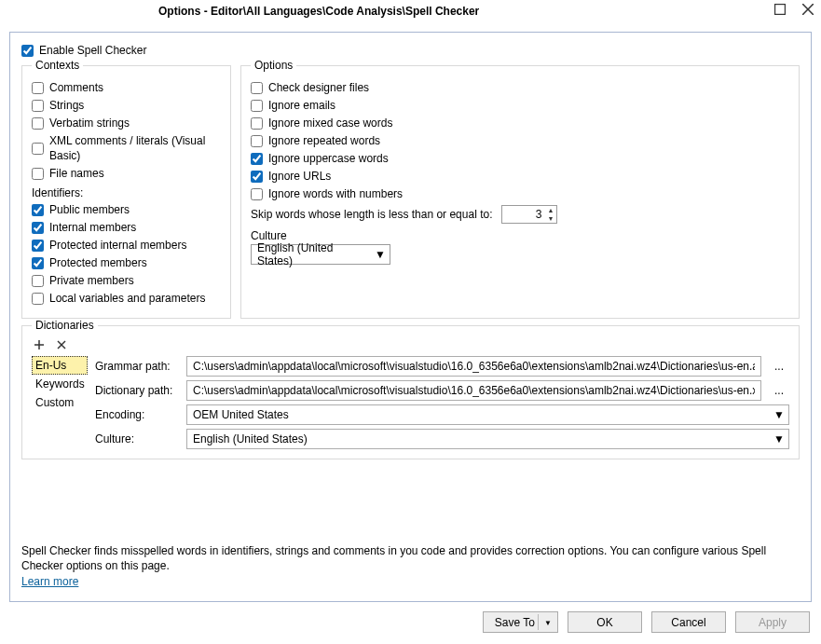  What do you see at coordinates (93, 227) in the screenshot?
I see `identifier-internal-members-label: Internal members` at bounding box center [93, 227].